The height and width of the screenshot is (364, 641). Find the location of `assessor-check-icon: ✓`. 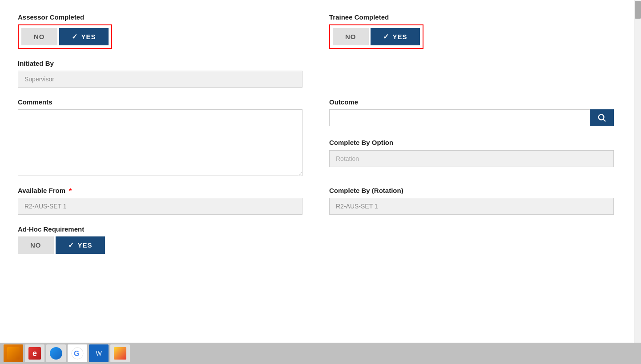

assessor-check-icon: ✓ is located at coordinates (75, 36).